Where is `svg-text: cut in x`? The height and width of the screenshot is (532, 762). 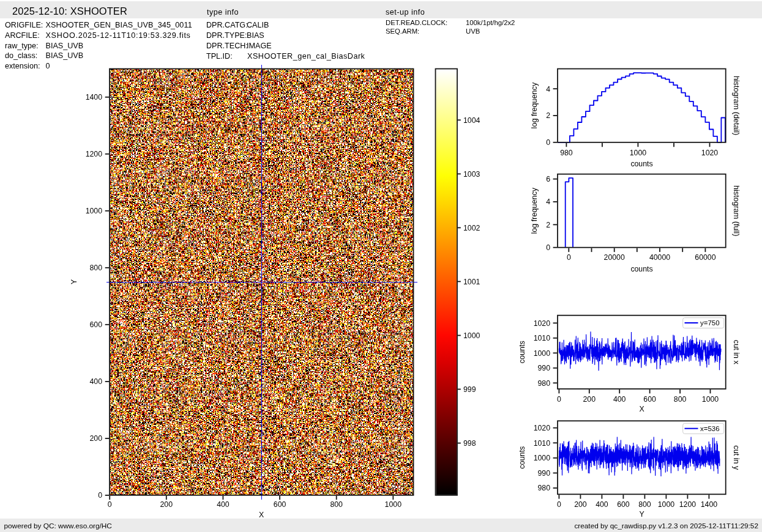 svg-text: cut in x is located at coordinates (736, 352).